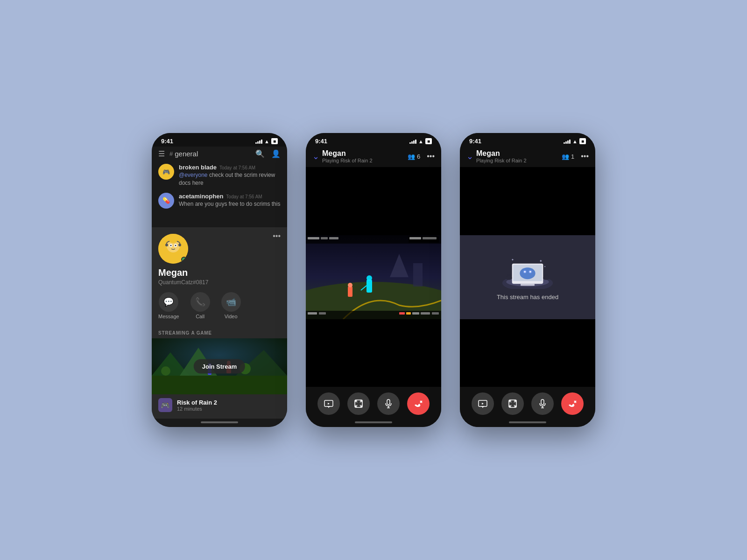  Describe the element at coordinates (200, 316) in the screenshot. I see `call-action-label: Call` at that location.